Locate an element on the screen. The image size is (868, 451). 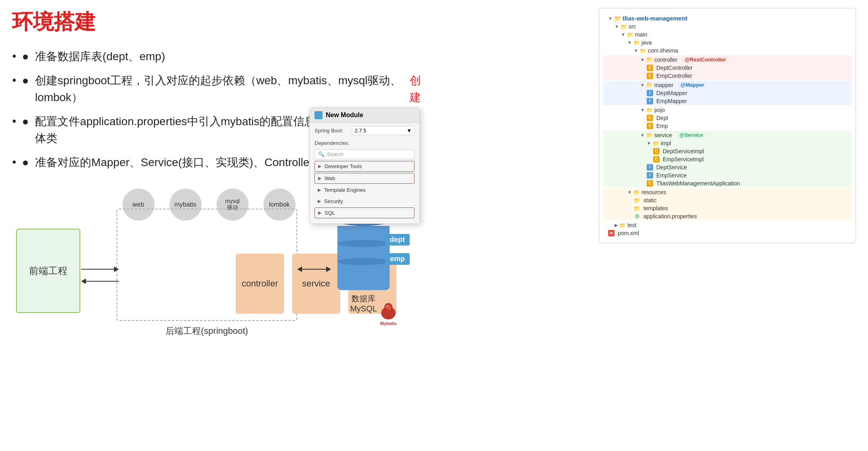
tree-application-properties: ⚙ application.properties is located at coordinates (727, 216).